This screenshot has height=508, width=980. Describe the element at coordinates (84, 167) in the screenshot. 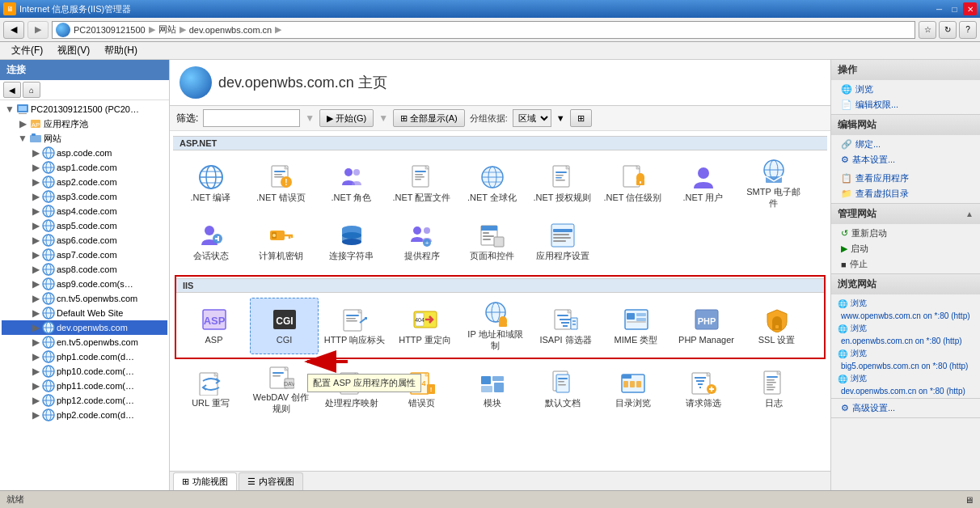

I see `tree-item-asp1-code-com: ▶asp1.code.com` at that location.